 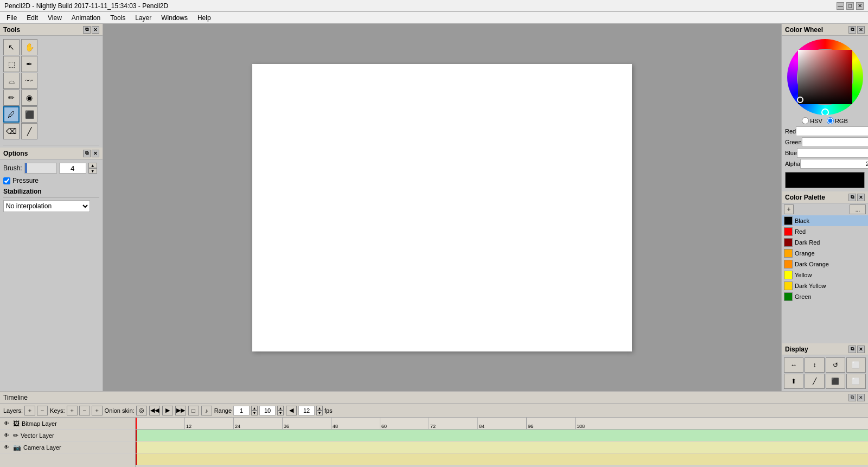 I want to click on palette-item-yellow: Yellow, so click(x=825, y=275).